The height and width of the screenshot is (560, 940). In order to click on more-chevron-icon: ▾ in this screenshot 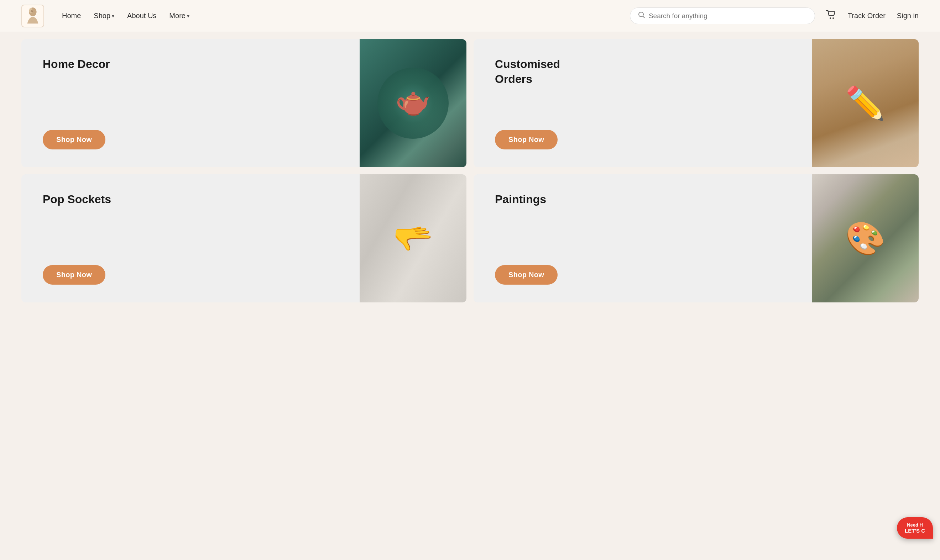, I will do `click(188, 16)`.